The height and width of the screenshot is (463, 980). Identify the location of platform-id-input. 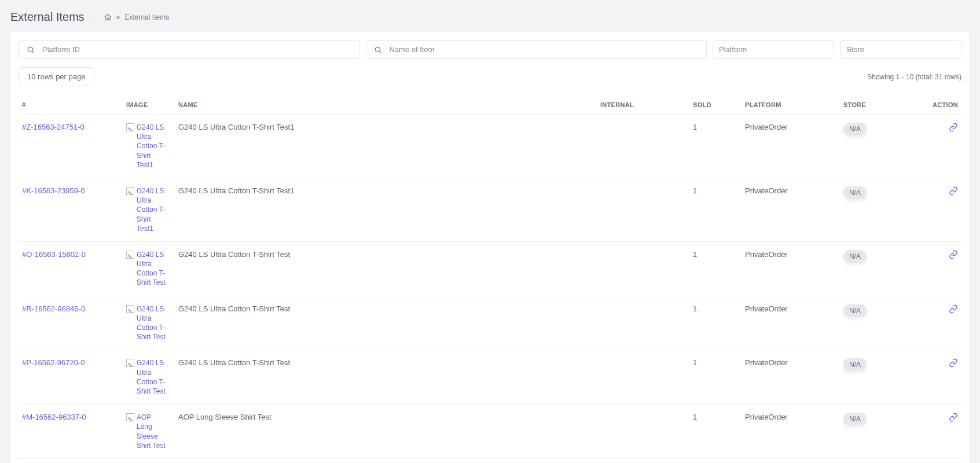
(189, 50).